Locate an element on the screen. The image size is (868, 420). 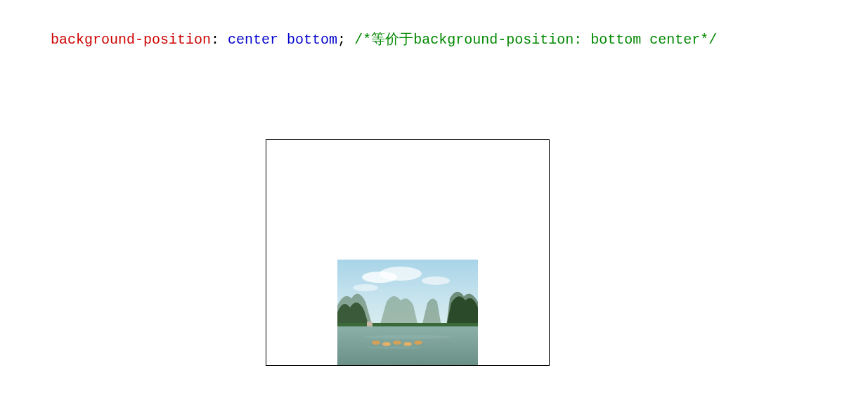
code-line: background-position: center bottom; /*等价… is located at coordinates (384, 39).